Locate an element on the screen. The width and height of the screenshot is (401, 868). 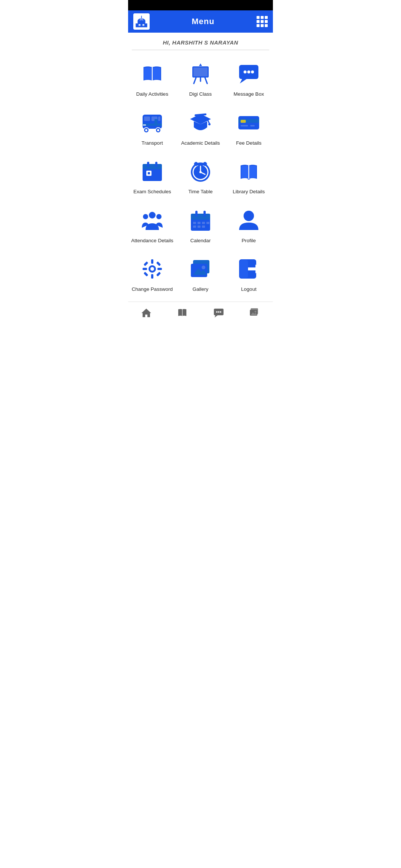
header: Menu is located at coordinates (200, 22).